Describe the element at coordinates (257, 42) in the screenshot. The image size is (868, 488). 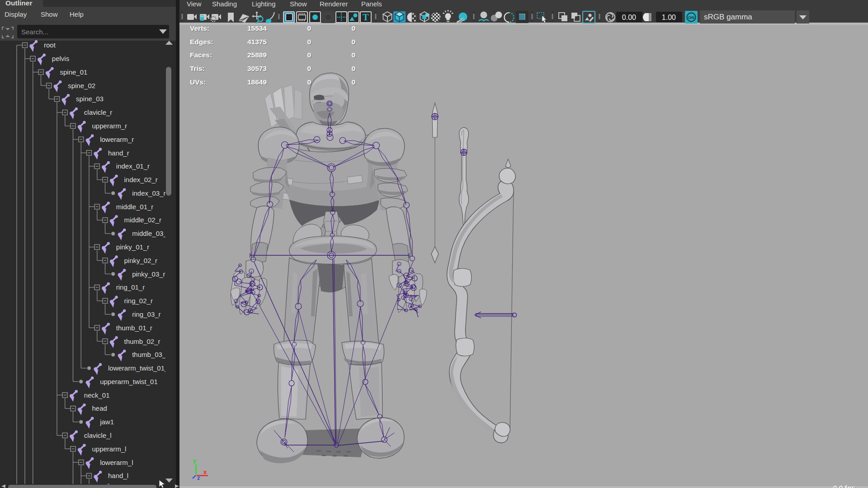
I see `svg-text: 41375` at that location.